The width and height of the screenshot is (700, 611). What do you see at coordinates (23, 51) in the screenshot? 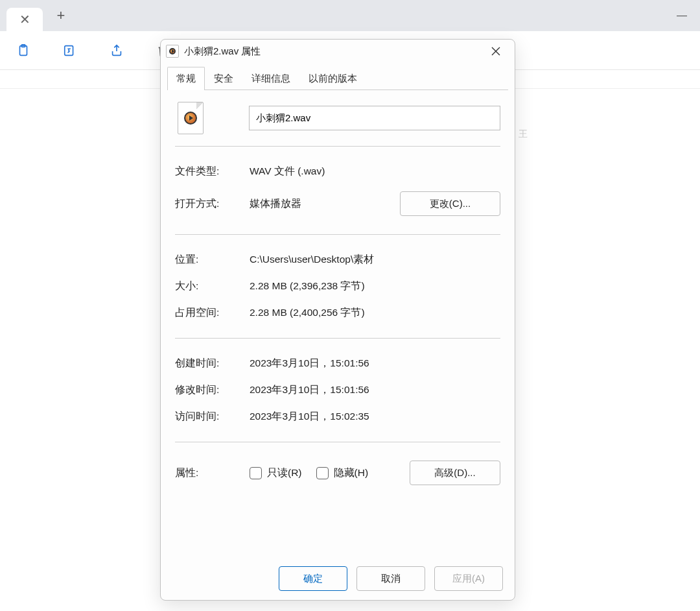
I see `clipboard-icon` at bounding box center [23, 51].